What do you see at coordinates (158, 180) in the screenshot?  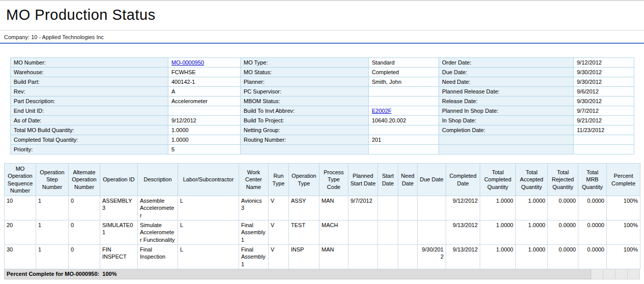 I see `ops-header-cell: Description` at bounding box center [158, 180].